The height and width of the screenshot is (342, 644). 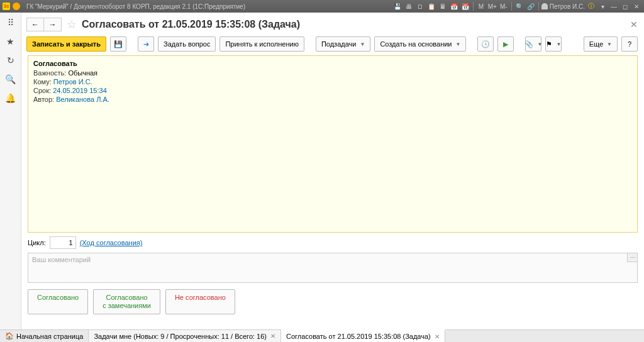 I want to click on titlebar: 1c ГК "Меркурий" / Документооборот 8 КОР…, so click(x=322, y=6).